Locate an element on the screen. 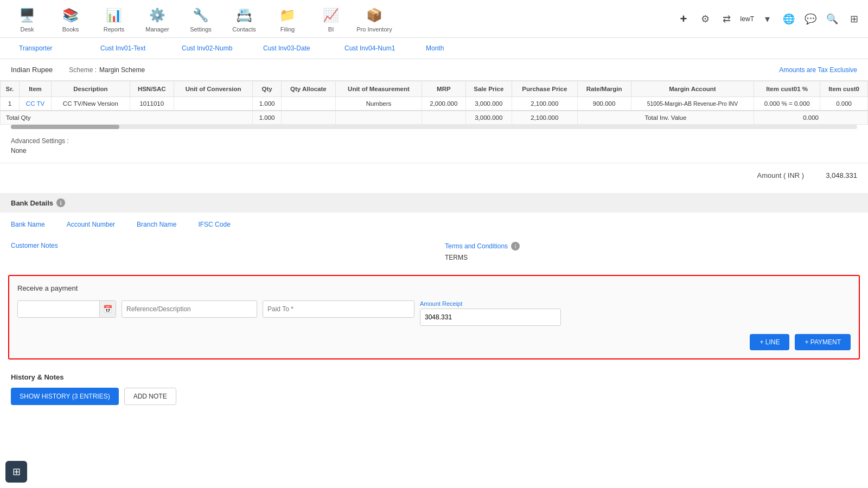 This screenshot has height=488, width=868. total-inv-label: Total Inv. Value is located at coordinates (666, 118).